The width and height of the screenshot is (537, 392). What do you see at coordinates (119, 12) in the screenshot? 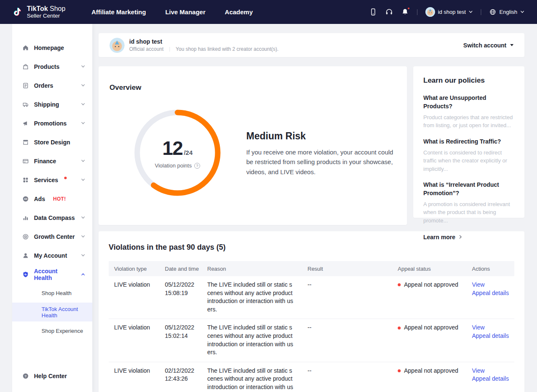
I see `nav-affiliate-marketing: Affiliate Marketing` at bounding box center [119, 12].